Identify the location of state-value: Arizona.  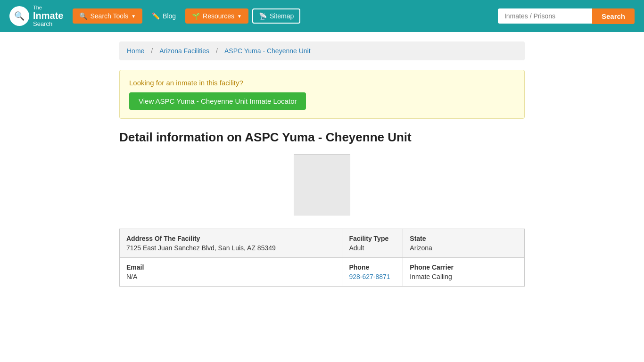
(421, 248).